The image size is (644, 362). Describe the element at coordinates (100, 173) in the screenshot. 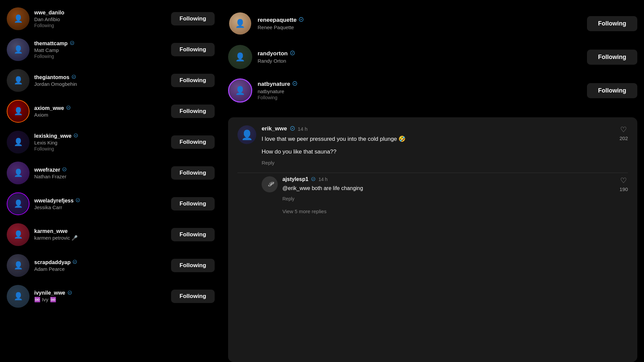

I see `user-info-wwefrazer: wwefrazer Nathan Frazer` at that location.